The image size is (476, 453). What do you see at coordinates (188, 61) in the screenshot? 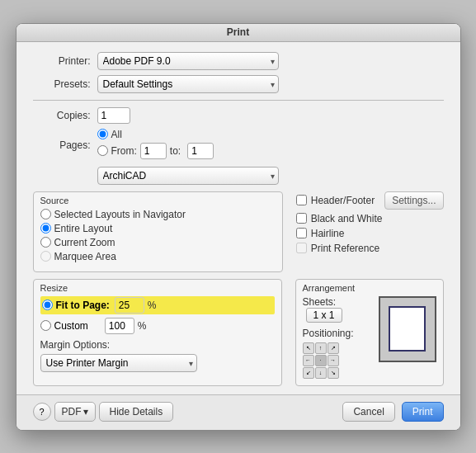
I see `printer-select-wrapper: Adobe PDF 9.0` at bounding box center [188, 61].